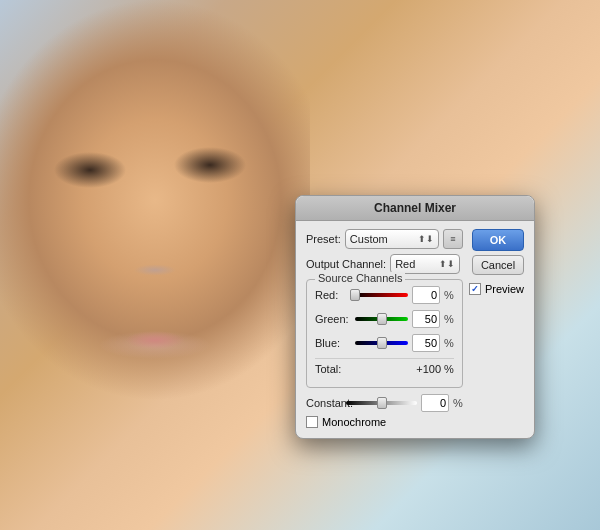 Image resolution: width=600 pixels, height=530 pixels. Describe the element at coordinates (496, 289) in the screenshot. I see `preview-row: Preview` at that location.